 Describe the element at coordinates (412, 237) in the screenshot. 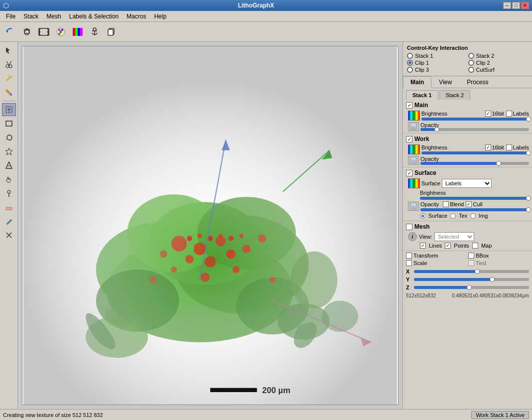

I see `mesh-info-button: i` at that location.